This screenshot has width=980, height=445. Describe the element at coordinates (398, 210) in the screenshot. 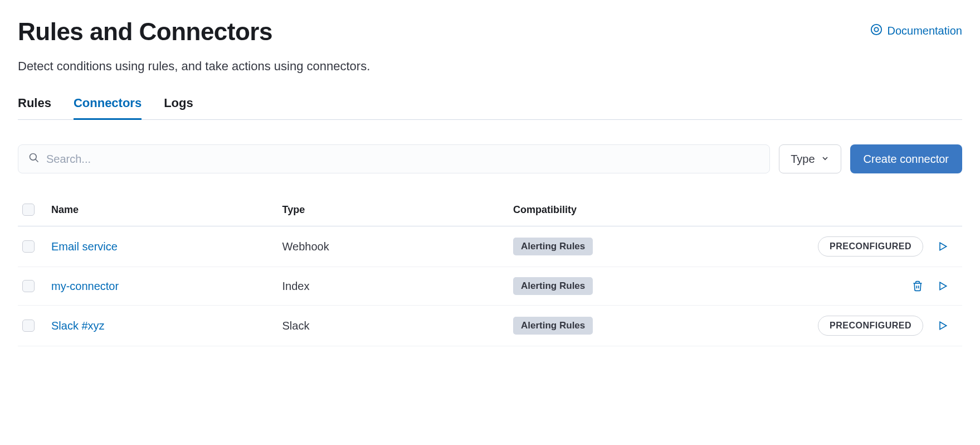

I see `column-header-type: Type` at that location.